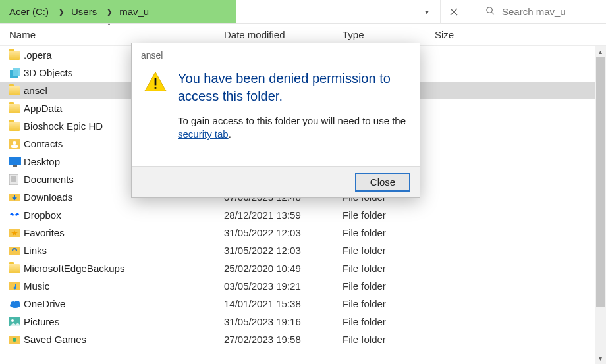 This screenshot has width=606, height=364. I want to click on scroll-down-button: ▾, so click(601, 358).